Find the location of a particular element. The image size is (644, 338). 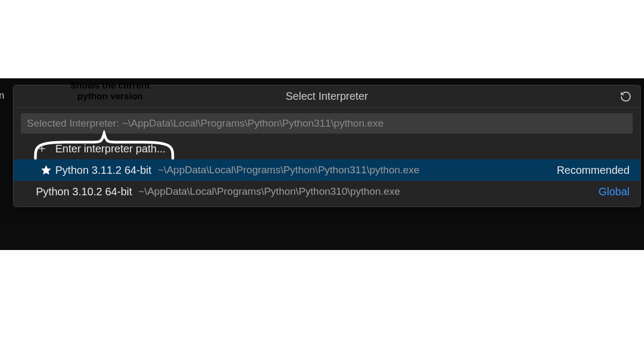

interpreter-item-py311: Python 3.11.2 64-bit ~\AppData\Local\Pro… is located at coordinates (327, 170).